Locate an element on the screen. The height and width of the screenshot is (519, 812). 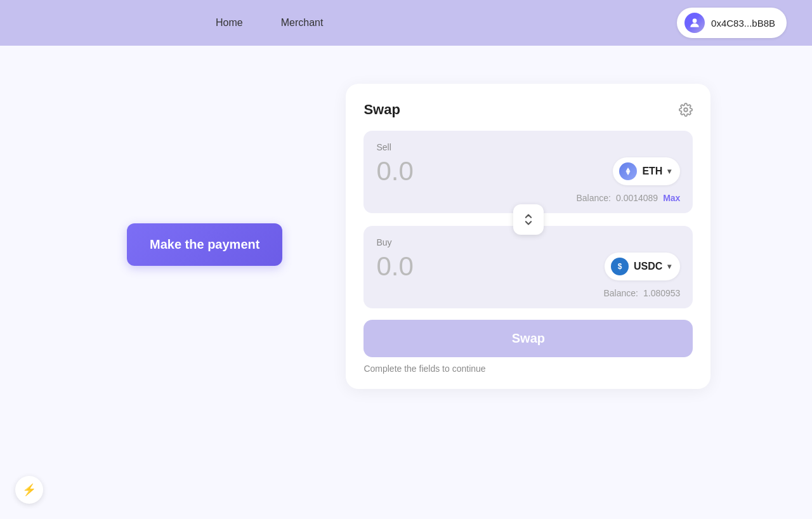
sell-amount: 0.0 is located at coordinates (395, 171).